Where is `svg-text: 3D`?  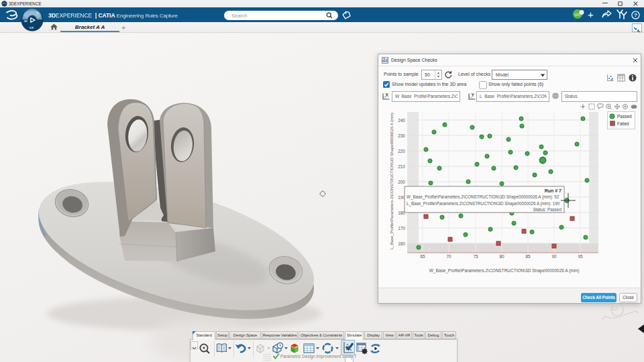 svg-text: 3D is located at coordinates (25, 21).